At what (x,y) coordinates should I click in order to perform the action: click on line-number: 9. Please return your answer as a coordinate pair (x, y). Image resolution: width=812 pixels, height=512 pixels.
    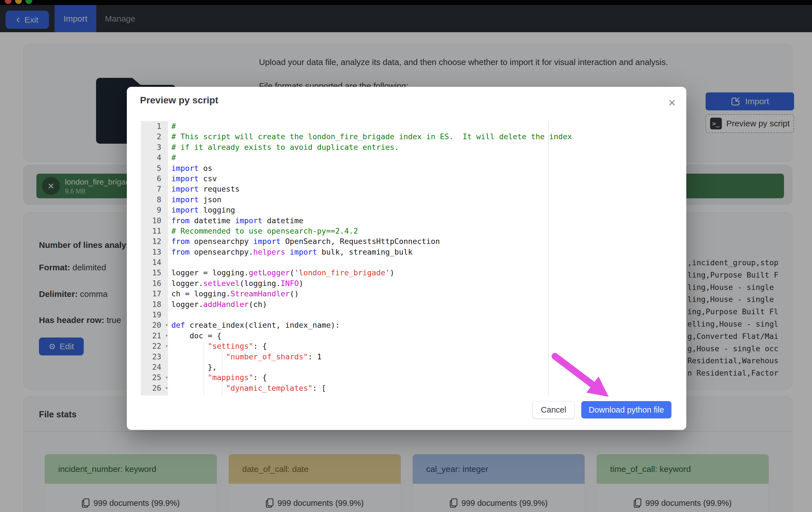
    Looking at the image, I should click on (154, 210).